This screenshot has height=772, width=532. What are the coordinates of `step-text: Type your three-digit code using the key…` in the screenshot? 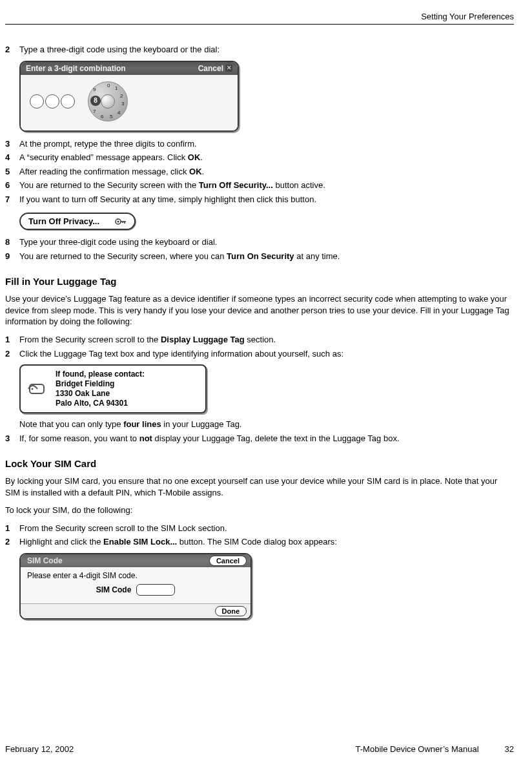 It's located at (267, 242).